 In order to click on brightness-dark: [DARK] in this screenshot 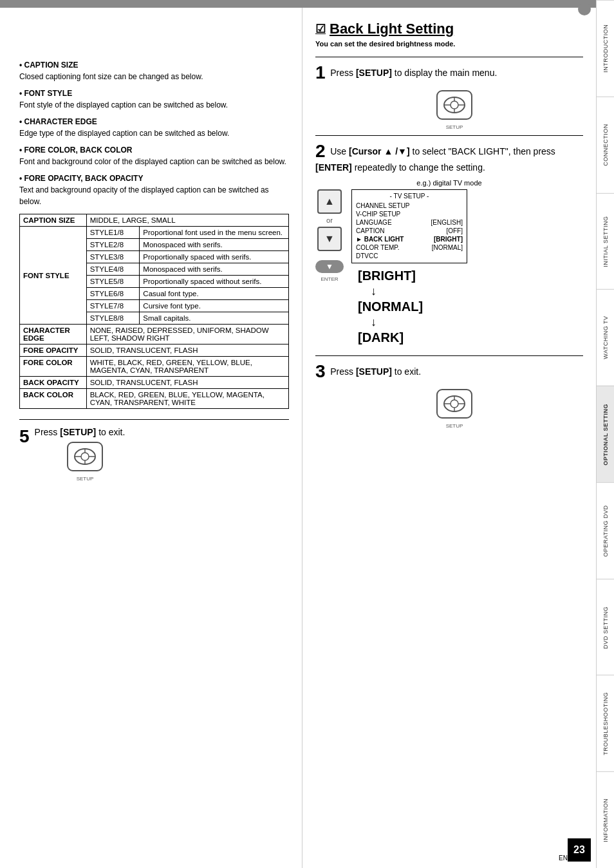, I will do `click(413, 337)`.